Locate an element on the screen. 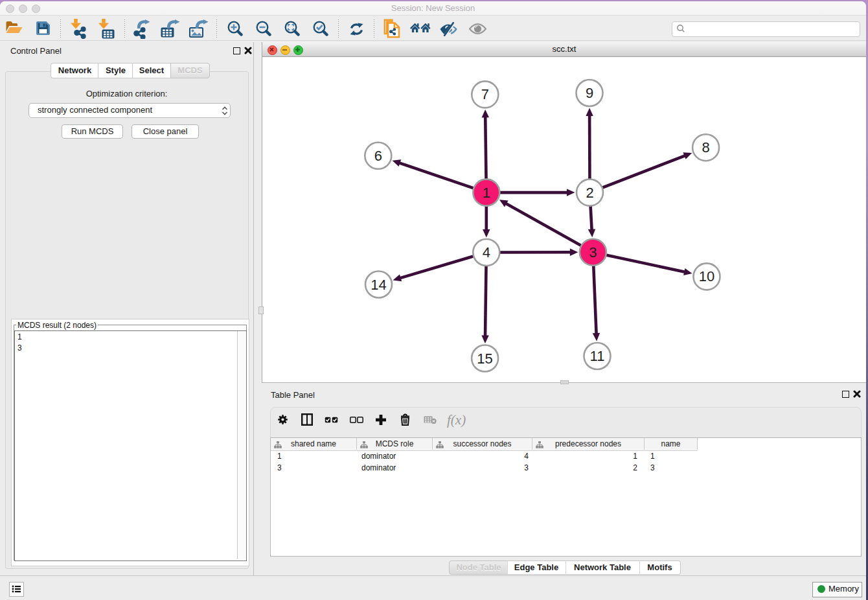 This screenshot has width=868, height=600. svg-text: 1 is located at coordinates (486, 193).